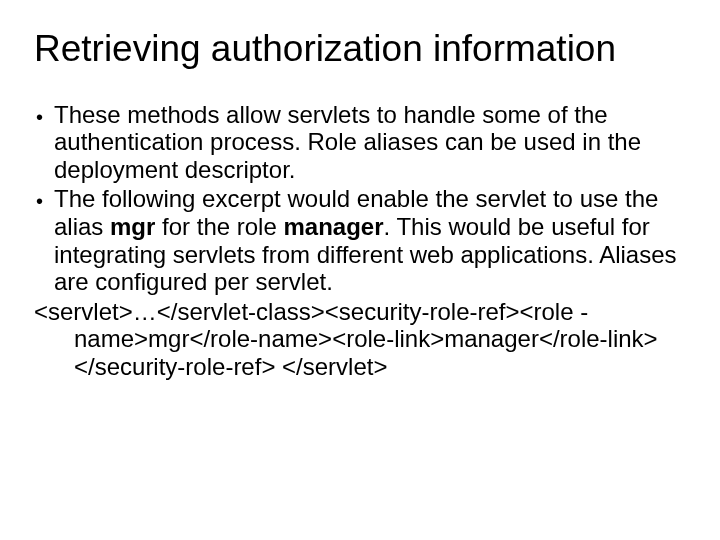 The height and width of the screenshot is (540, 720). What do you see at coordinates (333, 226) in the screenshot?
I see `bold-text: manager` at bounding box center [333, 226].